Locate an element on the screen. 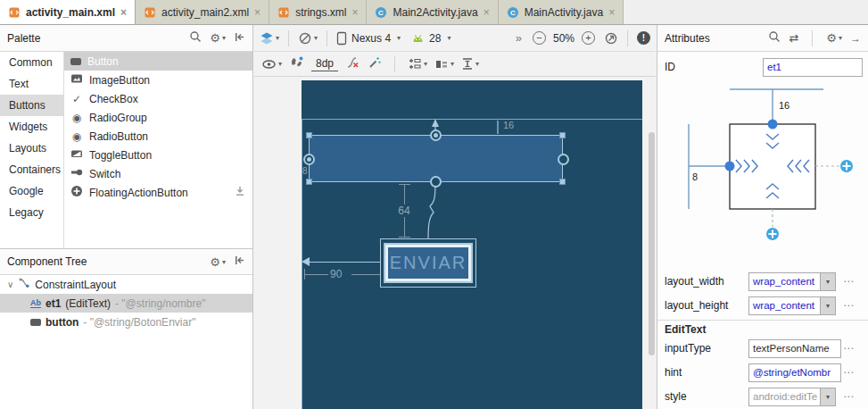 This screenshot has height=409, width=868. resize-handle-bottom-left is located at coordinates (309, 182).